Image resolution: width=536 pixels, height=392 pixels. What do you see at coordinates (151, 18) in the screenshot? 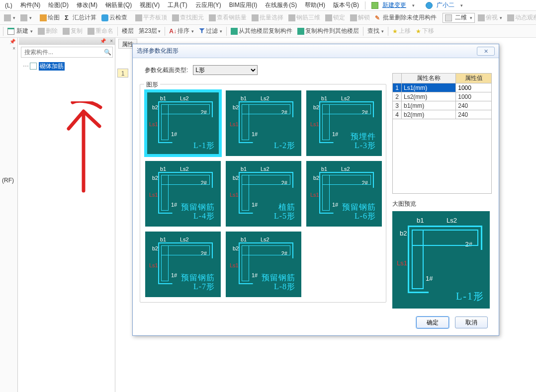
I see `flat-slab-button: 平齐板顶` at bounding box center [151, 18].